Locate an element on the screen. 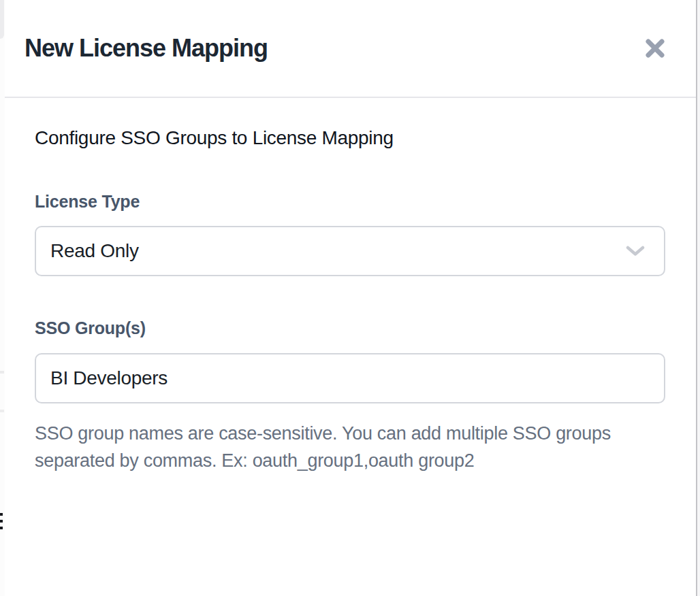 The width and height of the screenshot is (700, 596). close-button is located at coordinates (655, 48).